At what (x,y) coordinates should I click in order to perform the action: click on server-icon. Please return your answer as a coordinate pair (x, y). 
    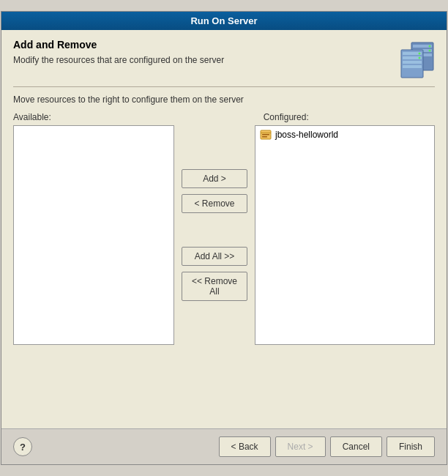
    Looking at the image, I should click on (417, 59).